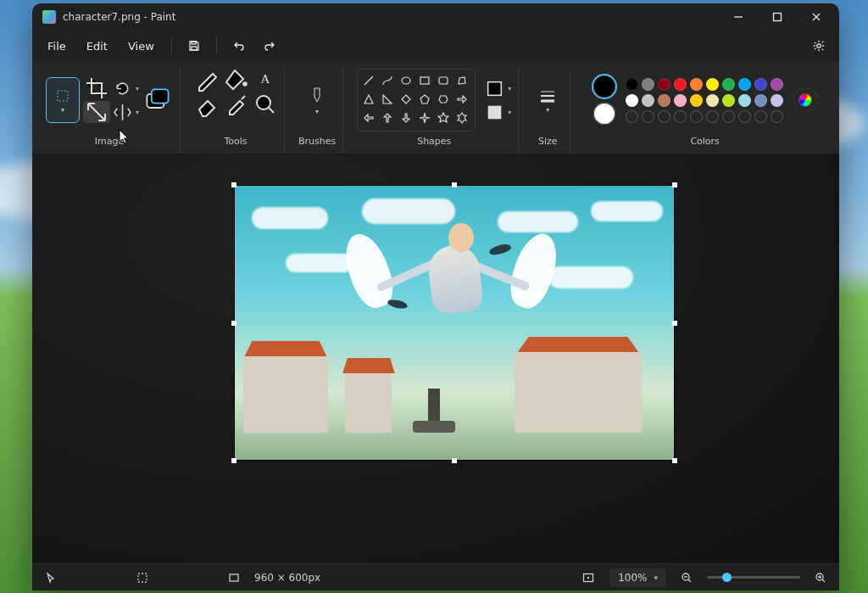  Describe the element at coordinates (387, 118) in the screenshot. I see `shape-arrow-up` at that location.